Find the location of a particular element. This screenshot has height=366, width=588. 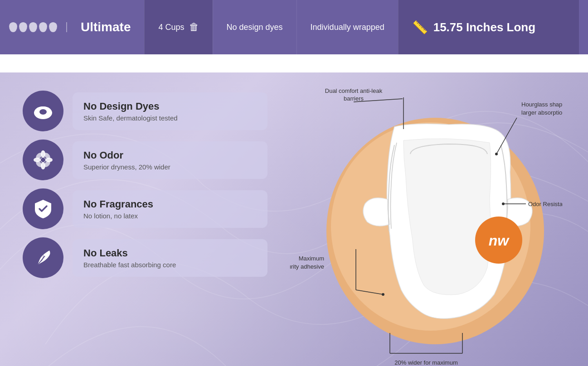

flower-icon is located at coordinates (43, 160).